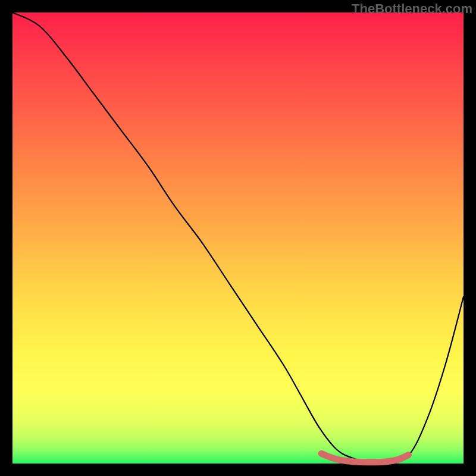  Describe the element at coordinates (412, 9) in the screenshot. I see `watermark-text: TheBottleneck.com` at that location.